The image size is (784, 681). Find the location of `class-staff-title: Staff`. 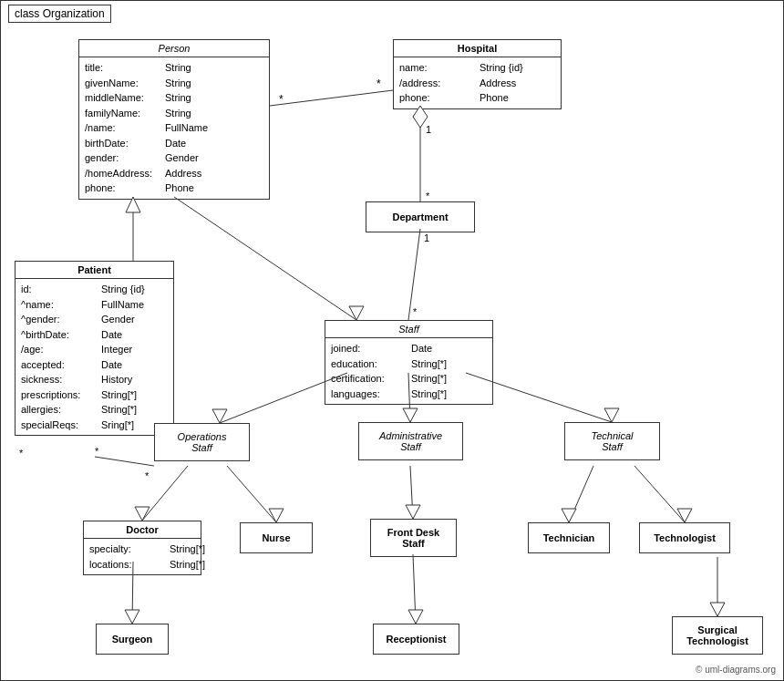

class-staff-title: Staff is located at coordinates (408, 330).